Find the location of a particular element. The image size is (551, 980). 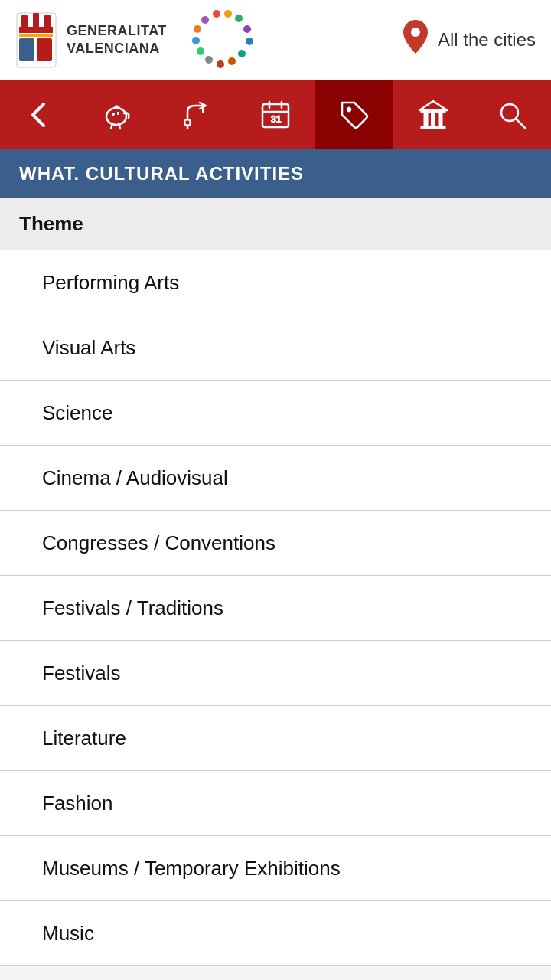

location-pin-icon is located at coordinates (416, 40).